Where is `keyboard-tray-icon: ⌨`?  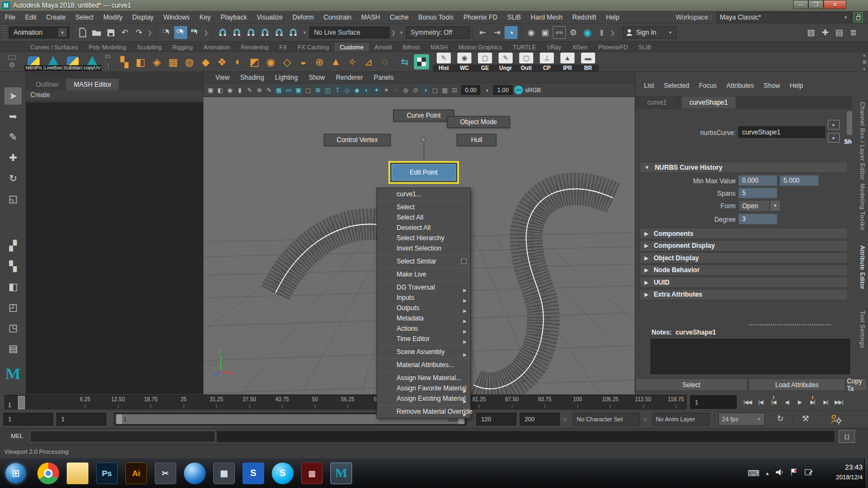
keyboard-tray-icon: ⌨ is located at coordinates (754, 473).